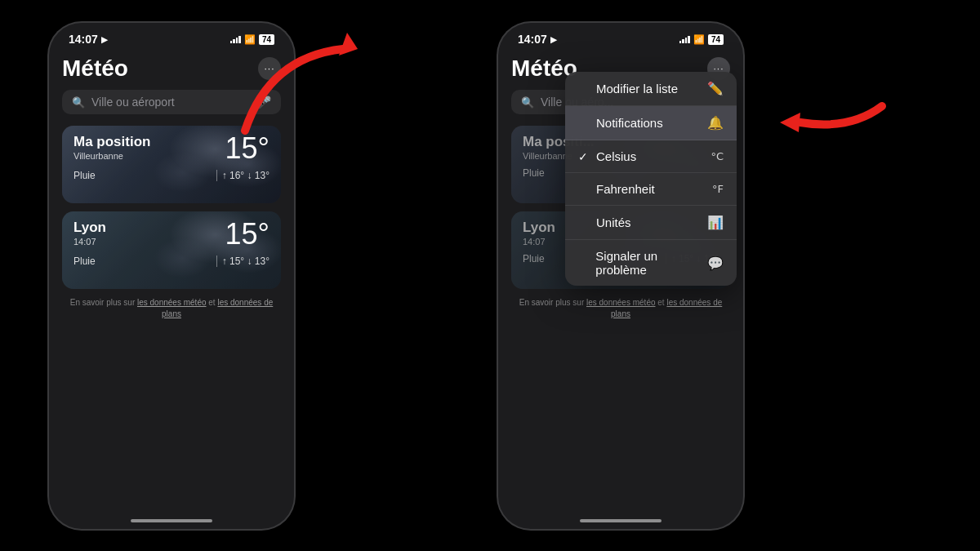 The image size is (980, 551). Describe the element at coordinates (817, 132) in the screenshot. I see `arrow-left-container` at that location.